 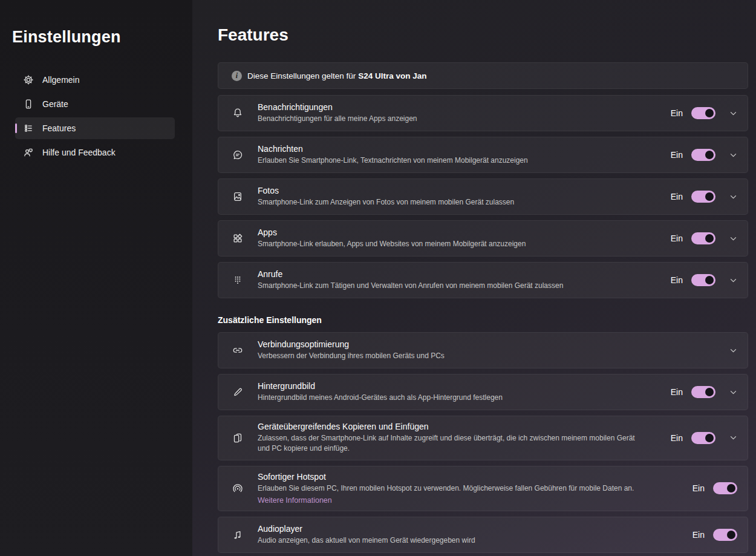 What do you see at coordinates (238, 280) in the screenshot?
I see `dialpad-icon` at bounding box center [238, 280].